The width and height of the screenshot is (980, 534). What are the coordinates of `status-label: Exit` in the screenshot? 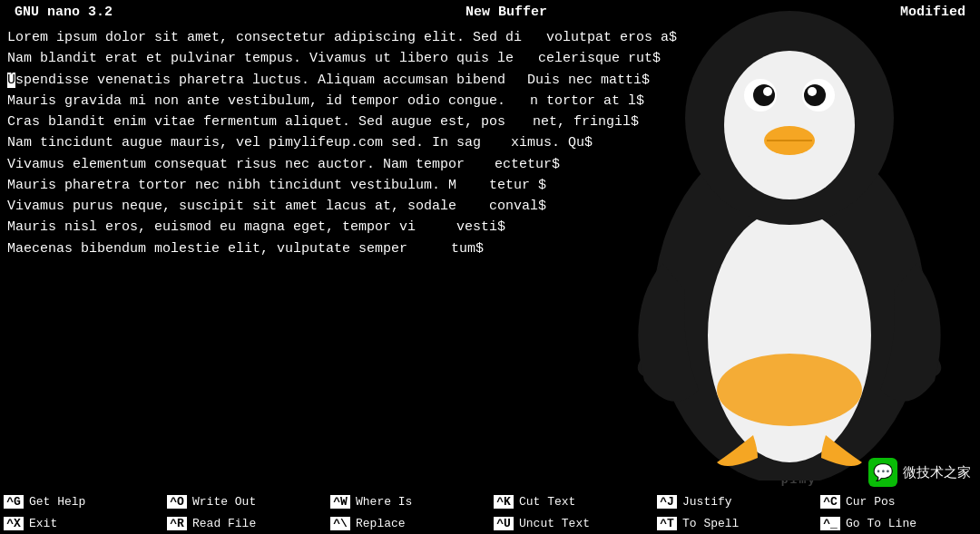 It's located at (42, 524).